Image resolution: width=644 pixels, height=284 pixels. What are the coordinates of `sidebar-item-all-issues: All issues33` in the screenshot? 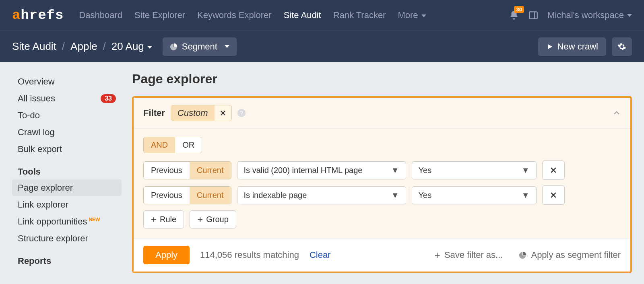 It's located at (67, 99).